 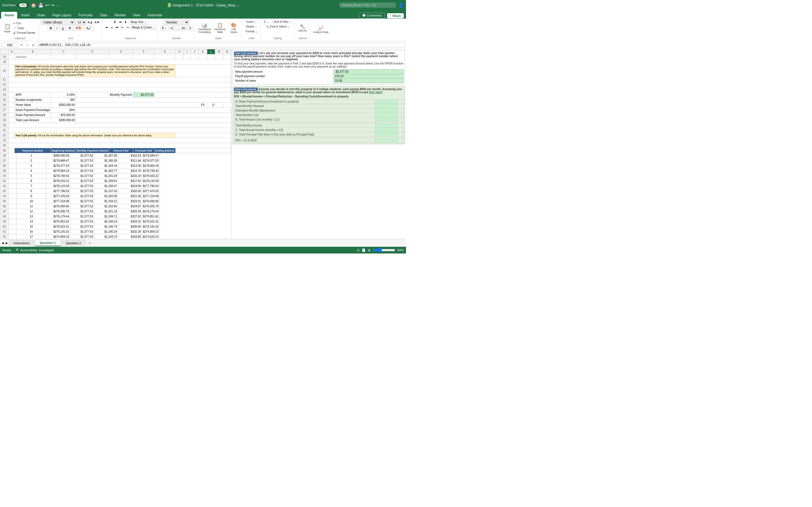 I want to click on align-left-button: ⬅, so click(x=107, y=27).